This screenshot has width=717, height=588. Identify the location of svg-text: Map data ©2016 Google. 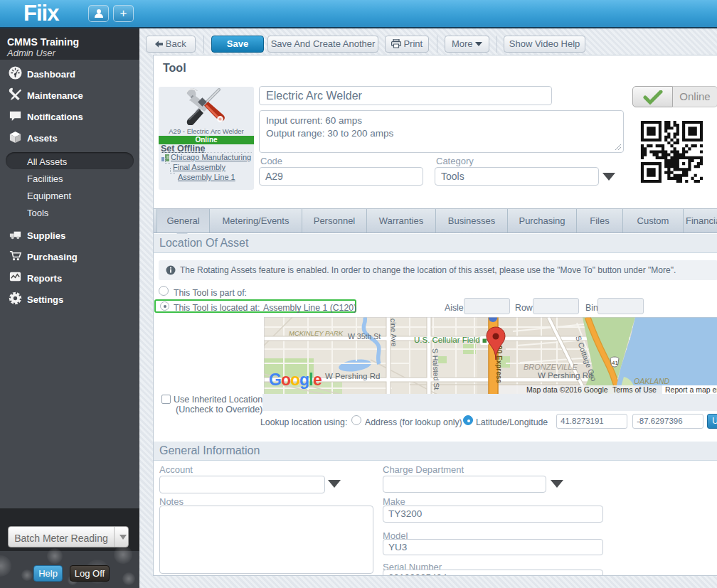
(568, 390).